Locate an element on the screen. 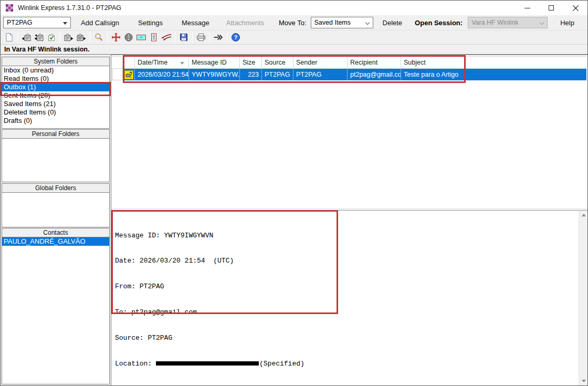  forward-message-button is located at coordinates (69, 37).